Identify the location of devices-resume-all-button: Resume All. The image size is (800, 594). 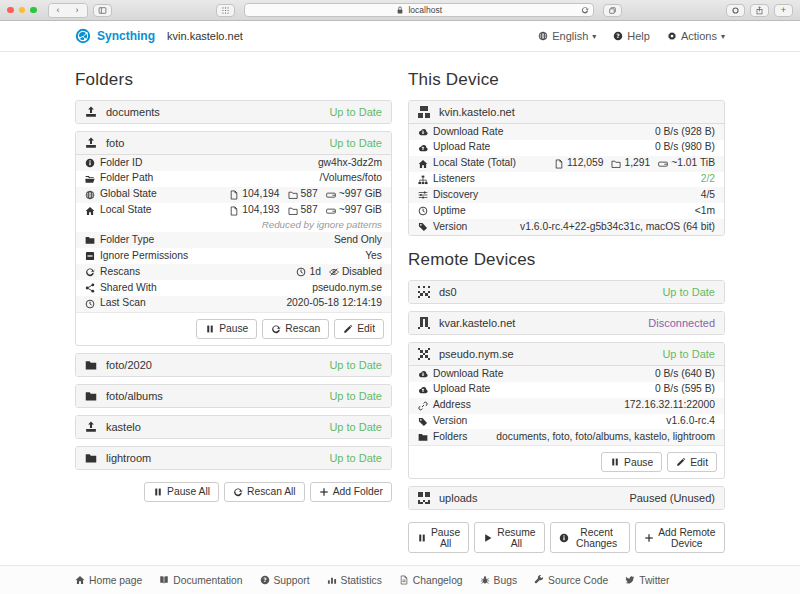
(509, 538).